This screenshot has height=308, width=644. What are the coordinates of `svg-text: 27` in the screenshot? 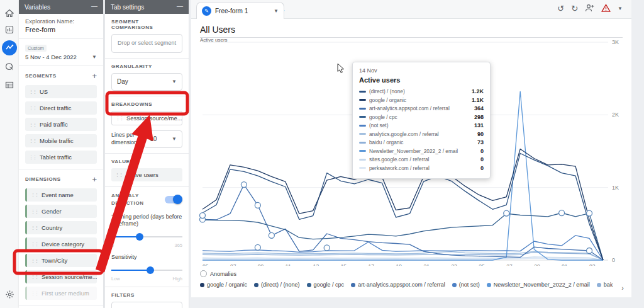 It's located at (509, 265).